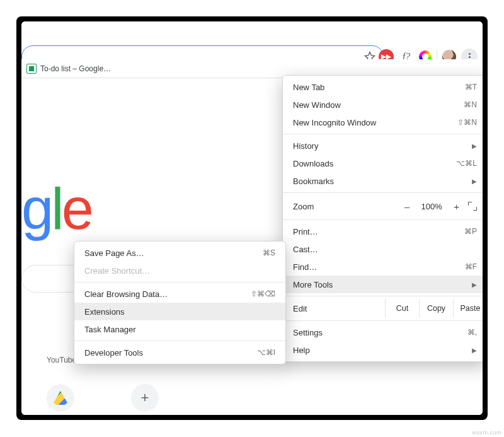  Describe the element at coordinates (383, 122) in the screenshot. I see `menu-new-incognito: New Incognito Window ⇧⌘N` at that location.